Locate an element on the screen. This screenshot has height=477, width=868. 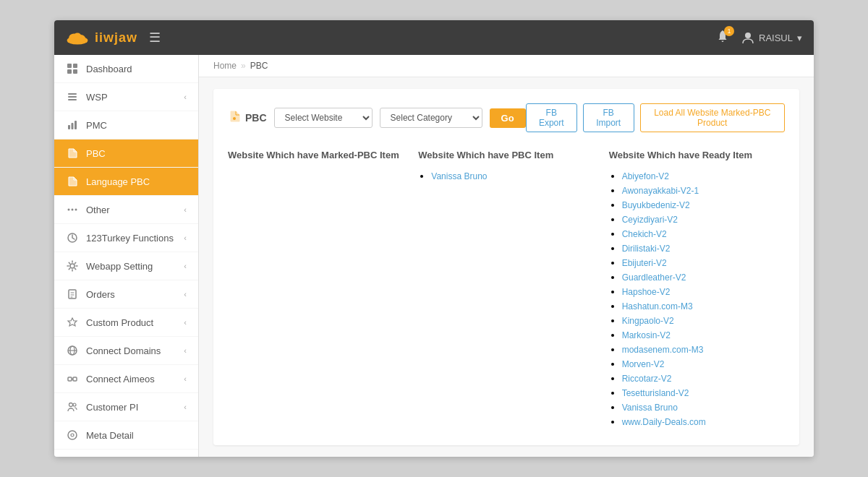
list-item: Kingpaolo-V2 is located at coordinates (703, 321).